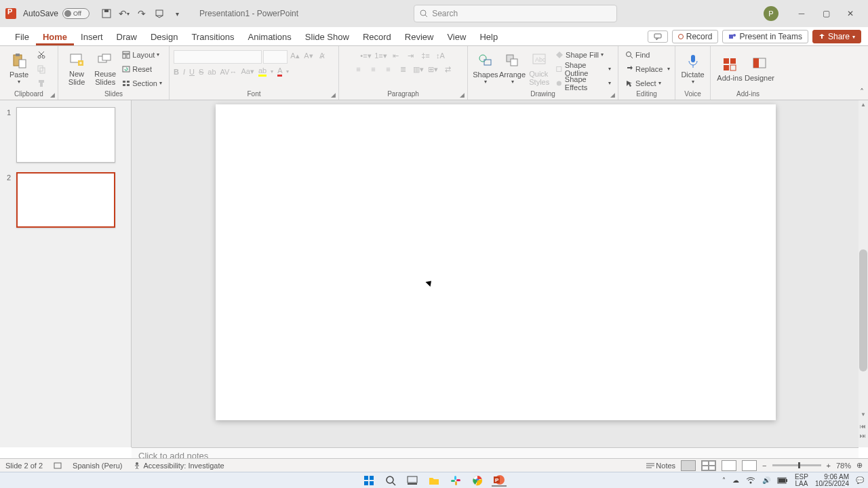 This screenshot has height=488, width=868. What do you see at coordinates (441, 56) in the screenshot?
I see `text-direction-icon: ↕A` at bounding box center [441, 56].